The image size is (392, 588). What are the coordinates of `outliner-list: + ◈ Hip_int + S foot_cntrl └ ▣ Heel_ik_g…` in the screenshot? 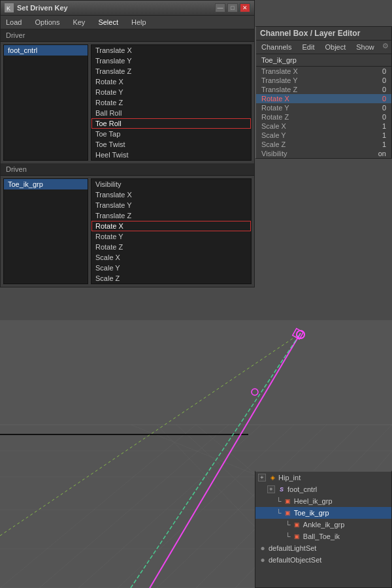 It's located at (323, 519).